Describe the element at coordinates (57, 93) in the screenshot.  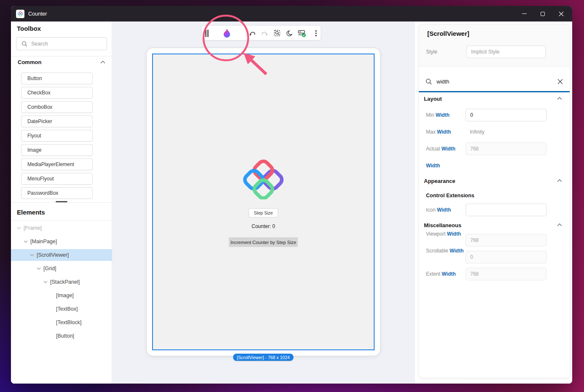
I see `toolbox-item-checkbox: CheckBox` at that location.